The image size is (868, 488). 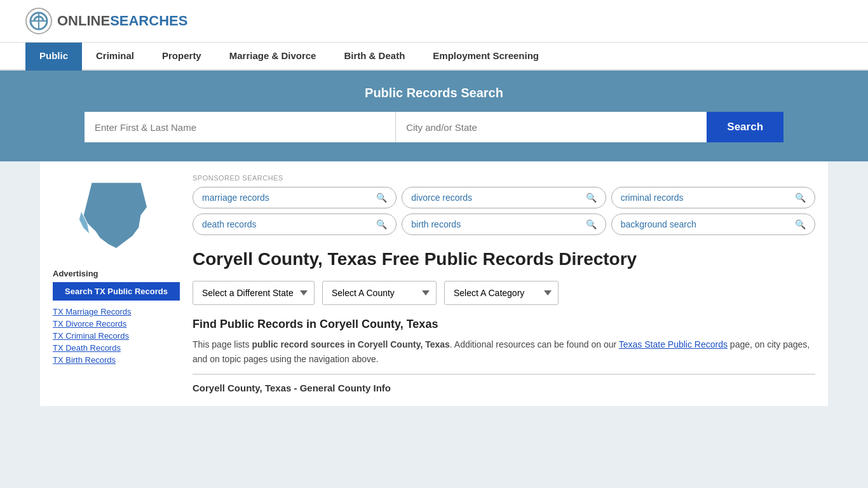 I want to click on sidebar-link-marriage: TX Marriage Records, so click(x=116, y=311).